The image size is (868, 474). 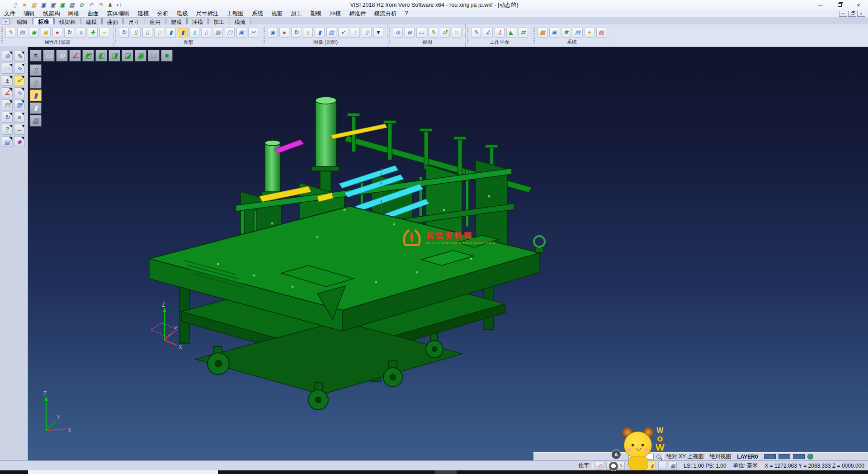 I want to click on undo-icon: ↶, so click(x=91, y=5).